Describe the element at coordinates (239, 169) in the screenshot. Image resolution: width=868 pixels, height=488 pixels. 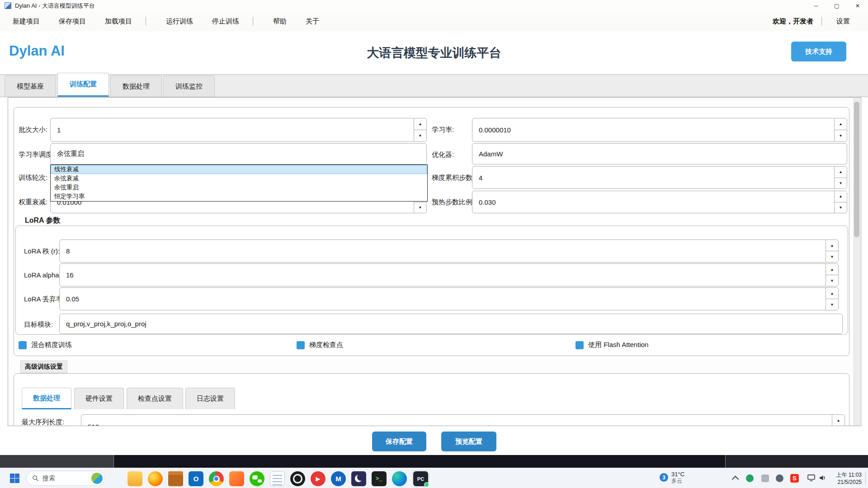
I see `dropdown-option-linear-decay: 线性衰减` at that location.